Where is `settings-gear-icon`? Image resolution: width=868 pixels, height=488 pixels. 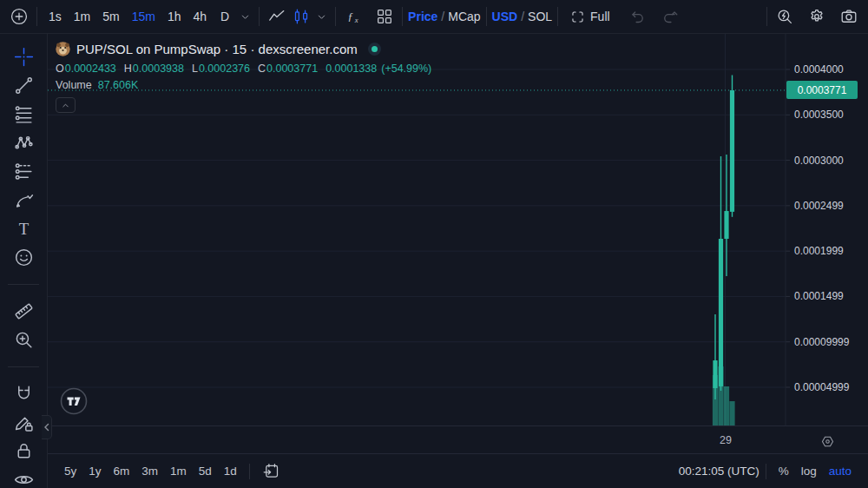
settings-gear-icon is located at coordinates (817, 16).